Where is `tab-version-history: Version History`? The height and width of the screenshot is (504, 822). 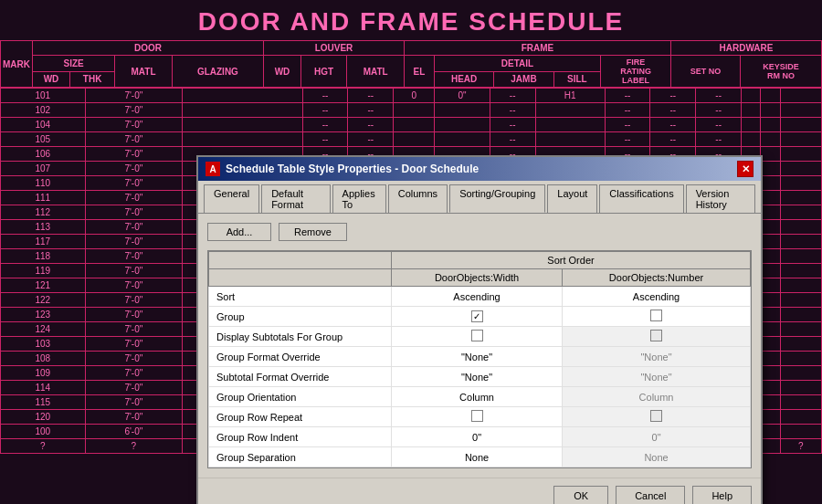
tab-version-history: Version History is located at coordinates (721, 199).